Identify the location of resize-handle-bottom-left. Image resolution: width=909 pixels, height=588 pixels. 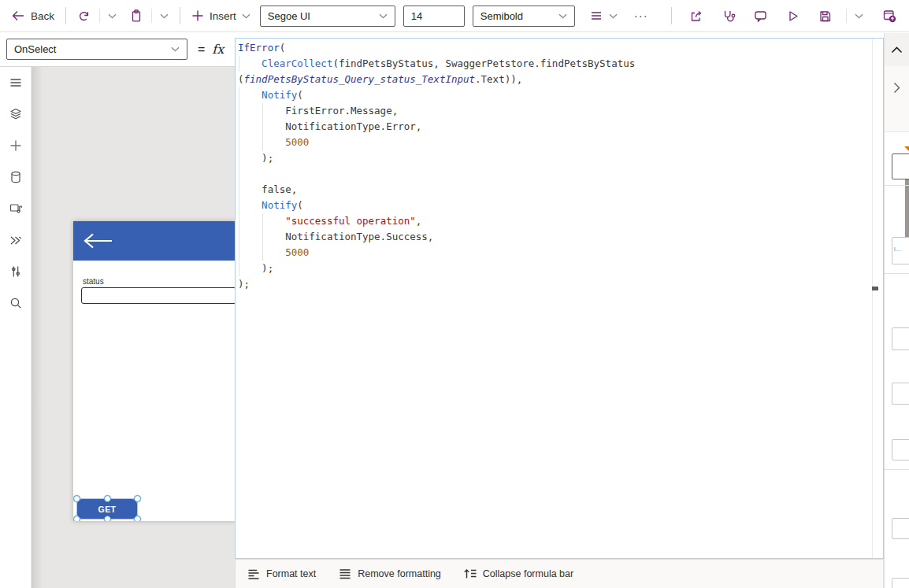
(77, 518).